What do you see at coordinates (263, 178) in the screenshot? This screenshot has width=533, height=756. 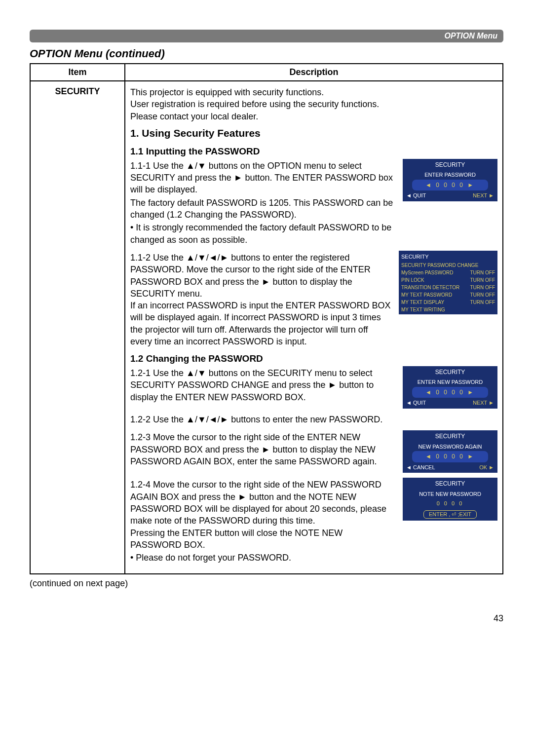 I see `step-1-1-1: 1.1-1 Use the ▲/▼ buttons on the OPTION …` at bounding box center [263, 178].